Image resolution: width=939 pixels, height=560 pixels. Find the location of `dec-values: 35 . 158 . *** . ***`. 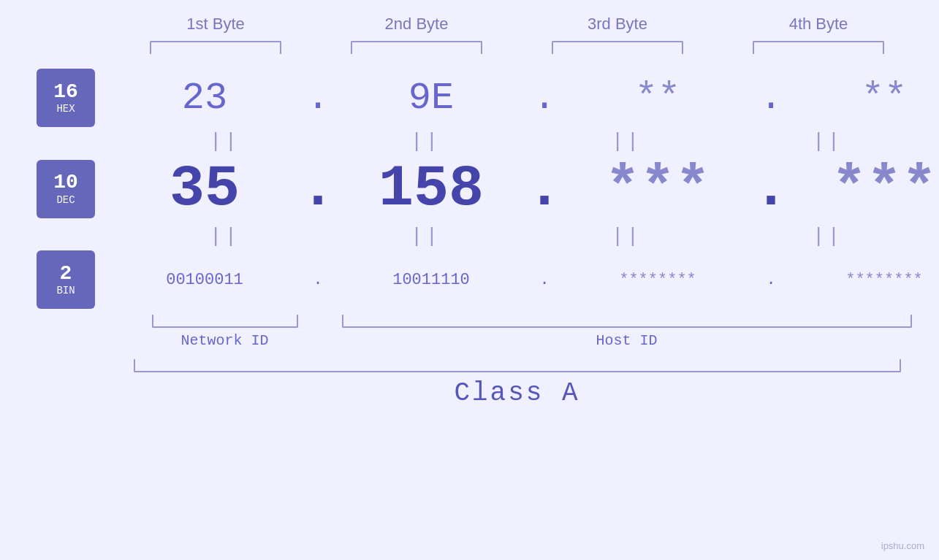

dec-values: 35 . 158 . *** . *** is located at coordinates (525, 188).